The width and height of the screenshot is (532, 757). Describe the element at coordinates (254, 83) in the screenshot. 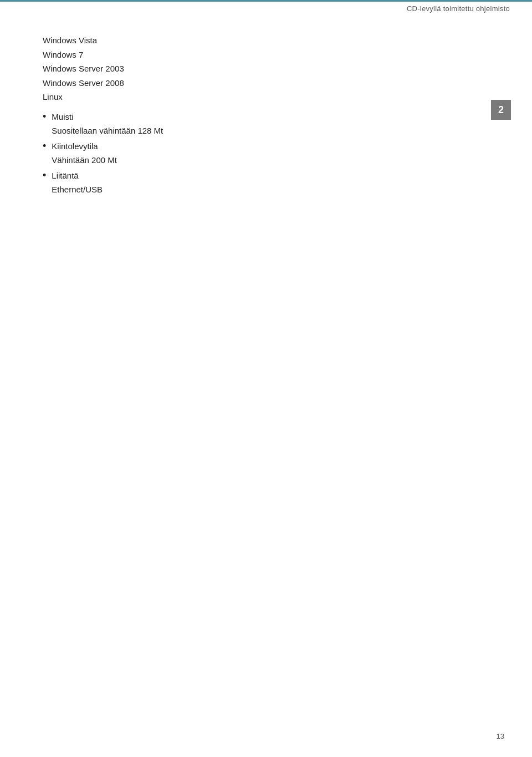

I see `os-list-item: Windows Server 2008` at that location.